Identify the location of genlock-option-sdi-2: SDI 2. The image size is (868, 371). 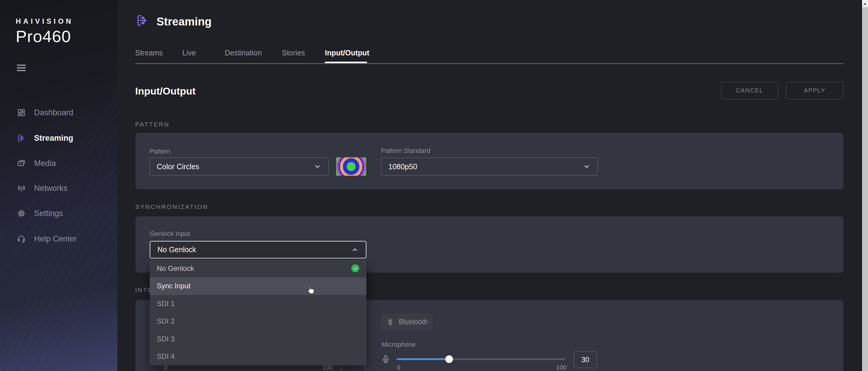
(258, 321).